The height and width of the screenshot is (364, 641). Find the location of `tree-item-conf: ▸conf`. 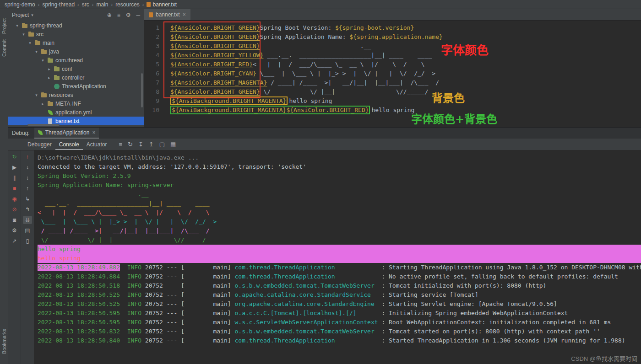

tree-item-conf: ▸conf is located at coordinates (76, 69).